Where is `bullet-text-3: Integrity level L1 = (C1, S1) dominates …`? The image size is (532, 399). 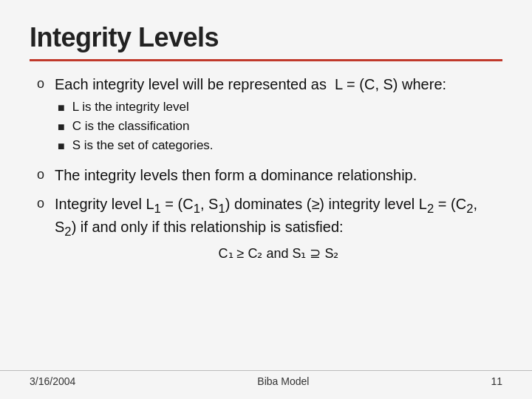
bullet-text-3: Integrity level L1 = (C1, S1) dominates … is located at coordinates (279, 228).